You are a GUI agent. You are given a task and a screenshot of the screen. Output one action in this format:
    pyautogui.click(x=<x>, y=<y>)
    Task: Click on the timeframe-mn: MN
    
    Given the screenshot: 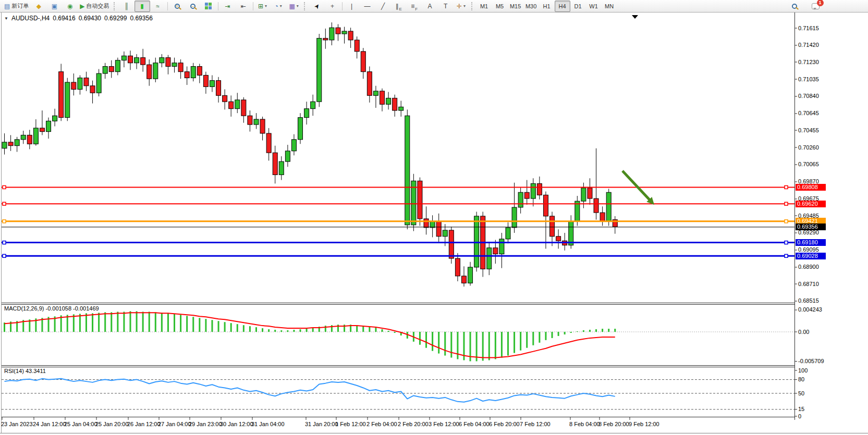 What is the action you would take?
    pyautogui.click(x=609, y=6)
    